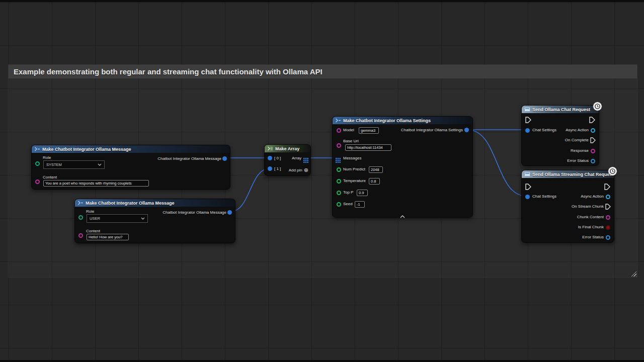 The image size is (644, 362). I want to click on node-title: Make Array, so click(287, 149).